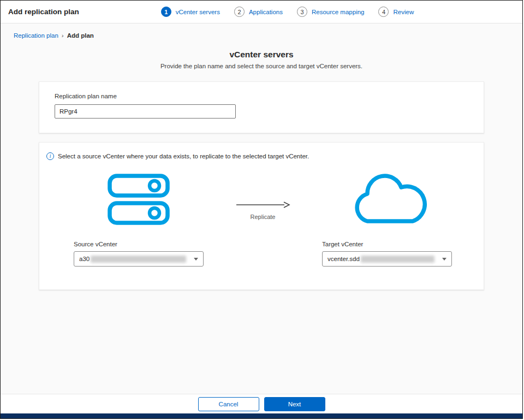  What do you see at coordinates (387, 220) in the screenshot?
I see `target-vcenter-column: Target vCenter vcenter.sdd` at bounding box center [387, 220].